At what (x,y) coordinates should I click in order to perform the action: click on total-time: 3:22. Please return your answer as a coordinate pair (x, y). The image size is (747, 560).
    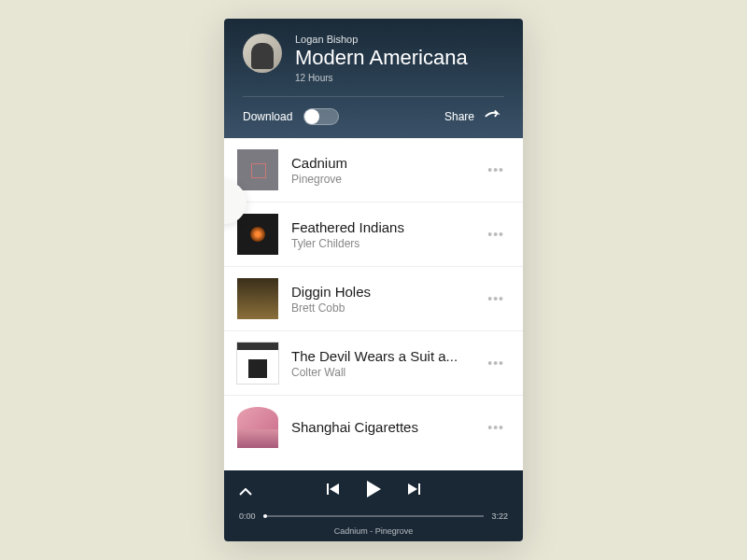
    Looking at the image, I should click on (500, 516).